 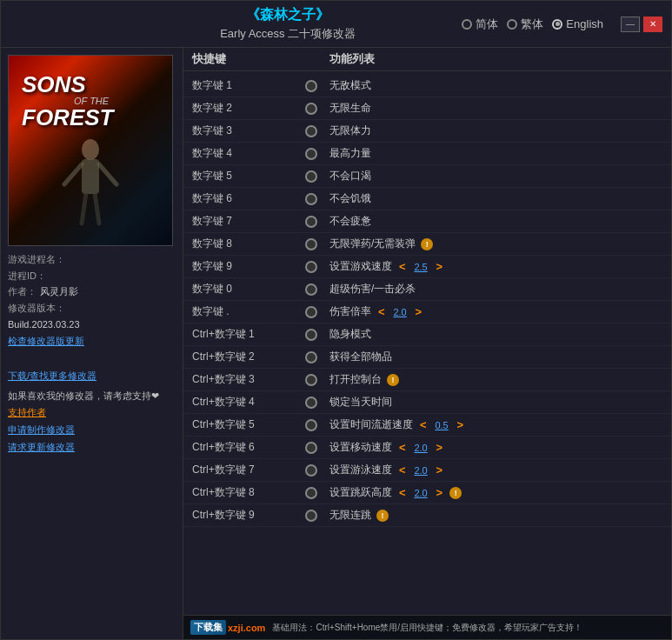 What do you see at coordinates (584, 24) in the screenshot?
I see `lang-label-english: English` at bounding box center [584, 24].